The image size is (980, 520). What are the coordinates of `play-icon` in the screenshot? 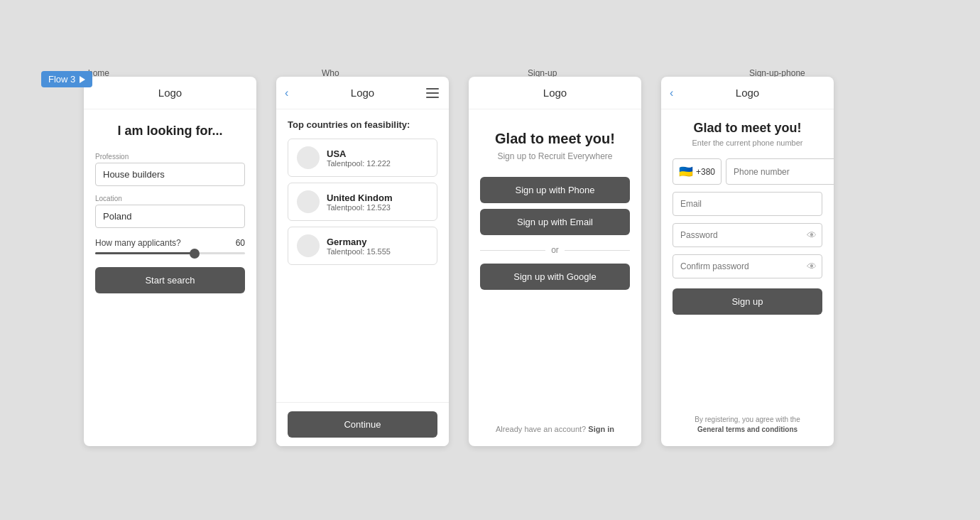 It's located at (82, 80).